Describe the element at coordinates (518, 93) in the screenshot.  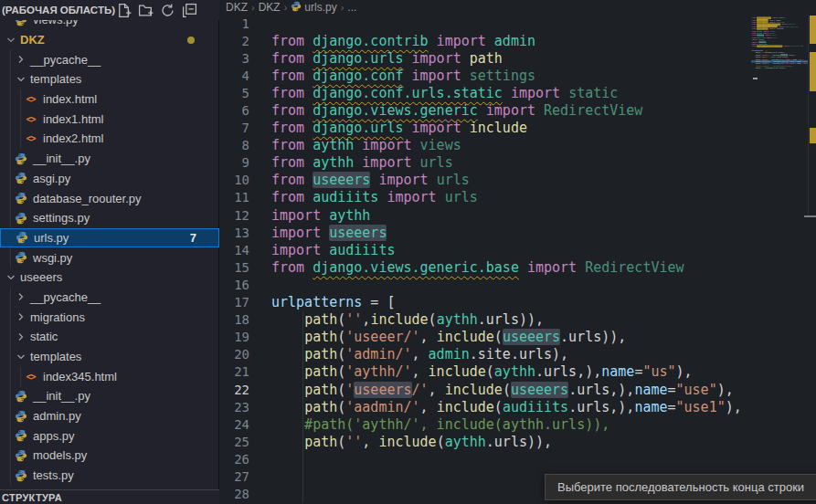
I see `code-line: 5from django.conf.urls.static import sta…` at that location.